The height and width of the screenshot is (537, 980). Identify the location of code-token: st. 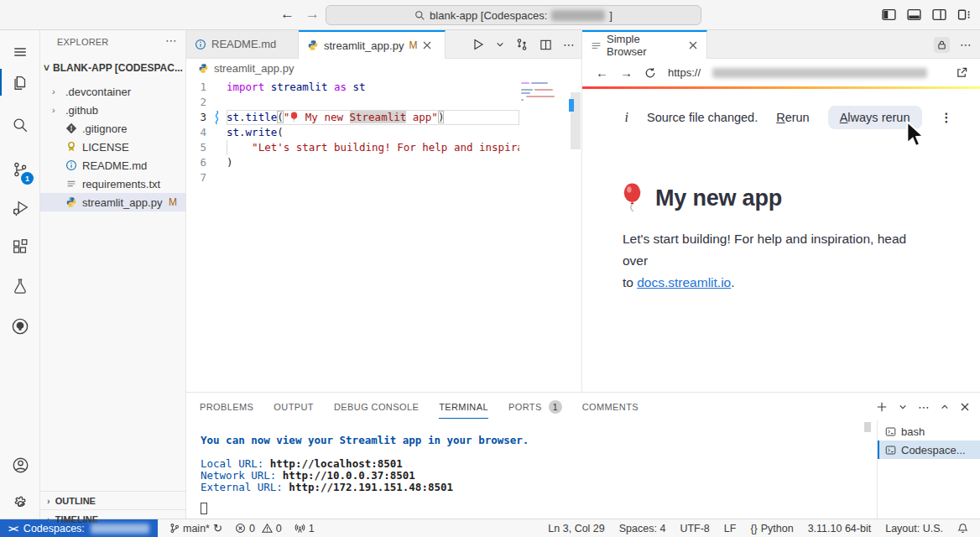
(359, 87).